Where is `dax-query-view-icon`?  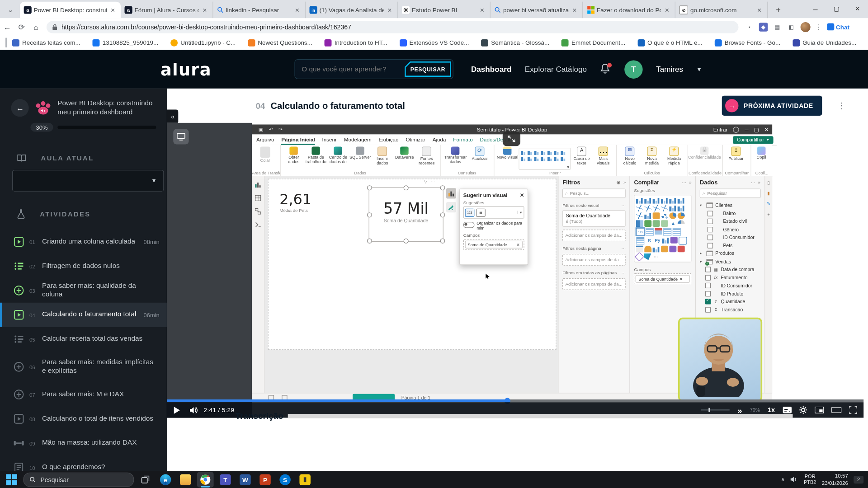
dax-query-view-icon is located at coordinates (258, 225).